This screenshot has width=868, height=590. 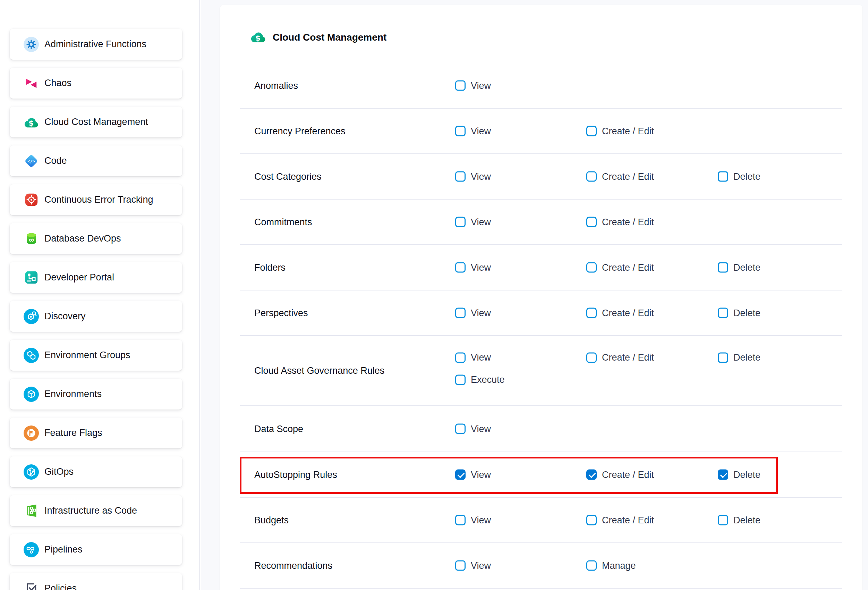 I want to click on resource-label: Cloud Asset Governance Rules, so click(x=319, y=371).